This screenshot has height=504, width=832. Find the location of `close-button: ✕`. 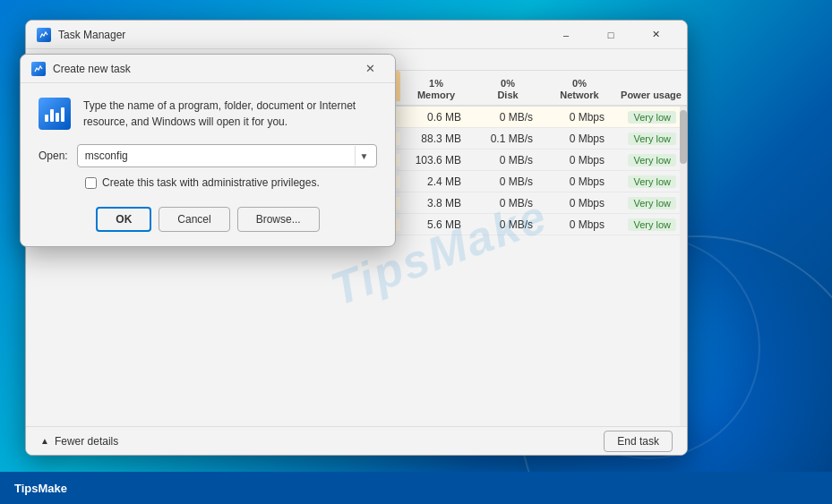

close-button: ✕ is located at coordinates (656, 35).